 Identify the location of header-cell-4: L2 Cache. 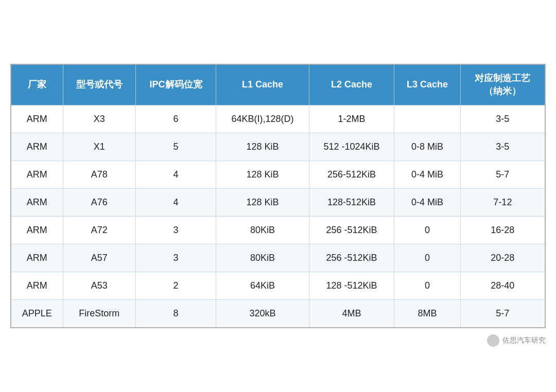
(351, 85).